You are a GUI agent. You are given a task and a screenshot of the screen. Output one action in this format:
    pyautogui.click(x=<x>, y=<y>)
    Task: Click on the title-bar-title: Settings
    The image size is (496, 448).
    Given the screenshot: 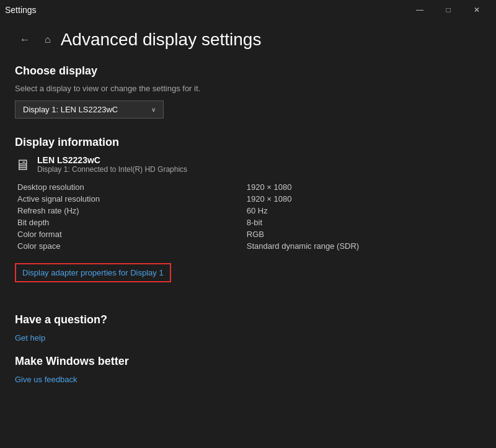 What is the action you would take?
    pyautogui.click(x=21, y=10)
    